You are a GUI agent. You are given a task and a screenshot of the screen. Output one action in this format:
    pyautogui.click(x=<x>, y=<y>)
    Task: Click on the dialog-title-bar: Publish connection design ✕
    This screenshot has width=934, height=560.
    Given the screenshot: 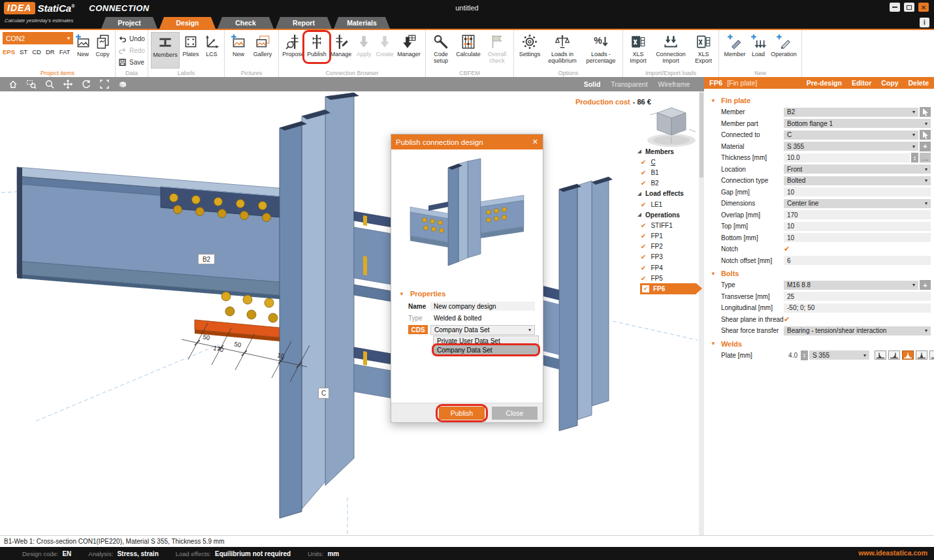 What is the action you would take?
    pyautogui.click(x=467, y=142)
    